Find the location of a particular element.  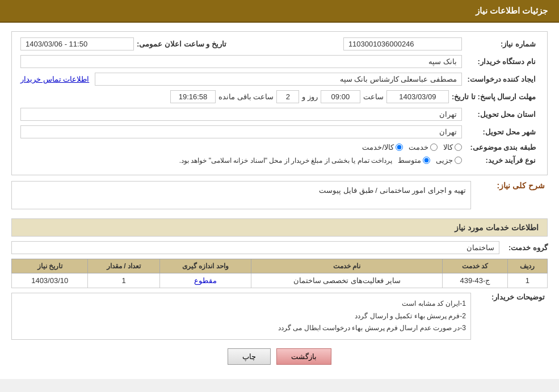

col-service-code: کد خدمت is located at coordinates (475, 267).